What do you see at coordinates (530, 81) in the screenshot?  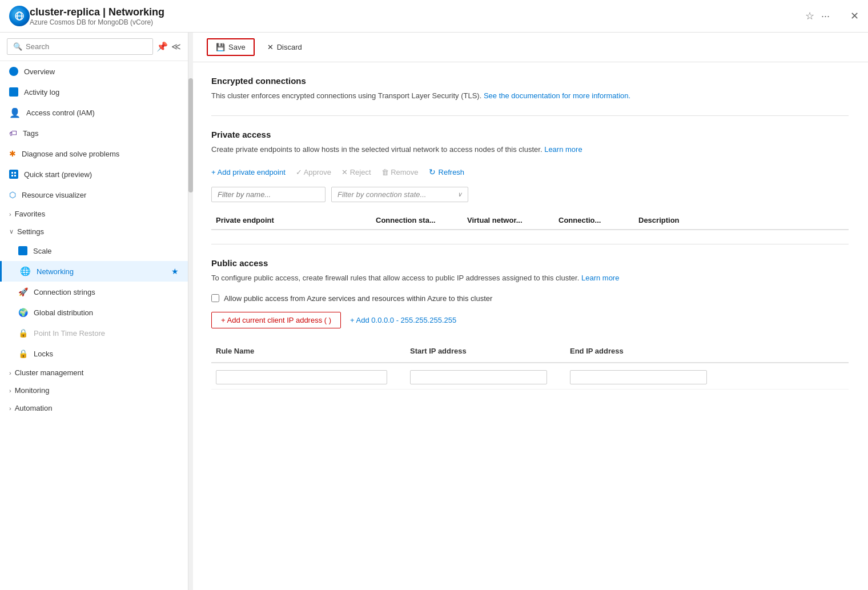 I see `encrypted-connections-title: Encrypted connections` at bounding box center [530, 81].